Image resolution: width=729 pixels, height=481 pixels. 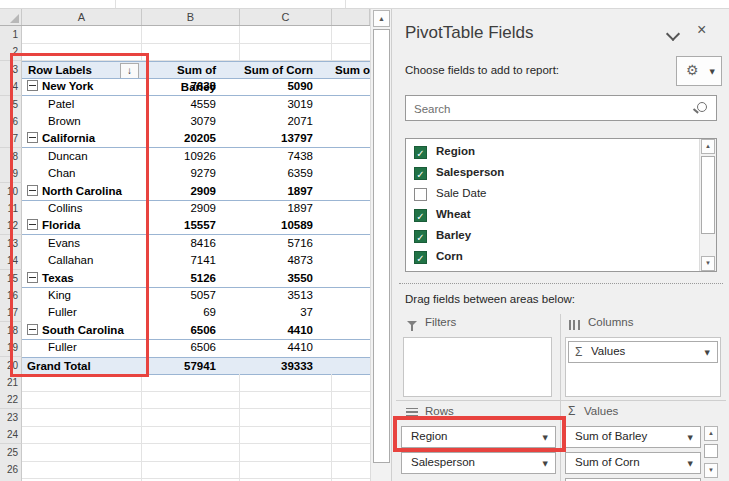 What do you see at coordinates (286, 209) in the screenshot?
I see `cell: 1897` at bounding box center [286, 209].